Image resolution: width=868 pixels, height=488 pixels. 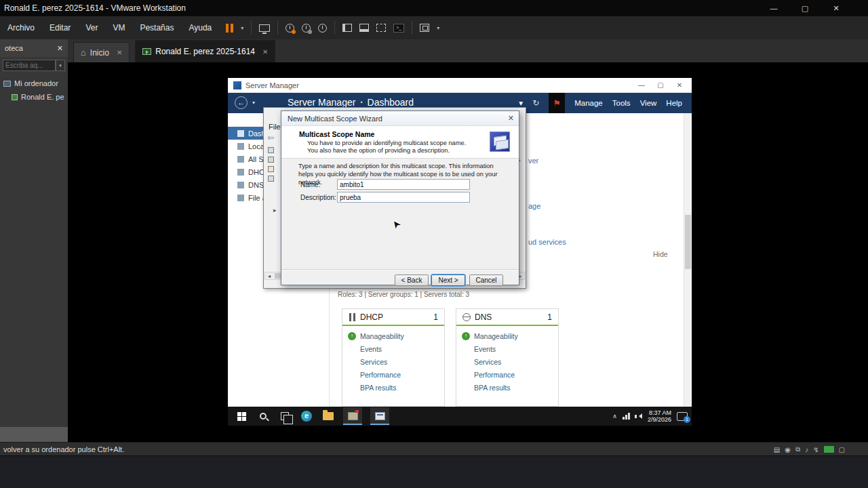 What do you see at coordinates (660, 85) in the screenshot?
I see `sm-maximize-button: ▢` at bounding box center [660, 85].